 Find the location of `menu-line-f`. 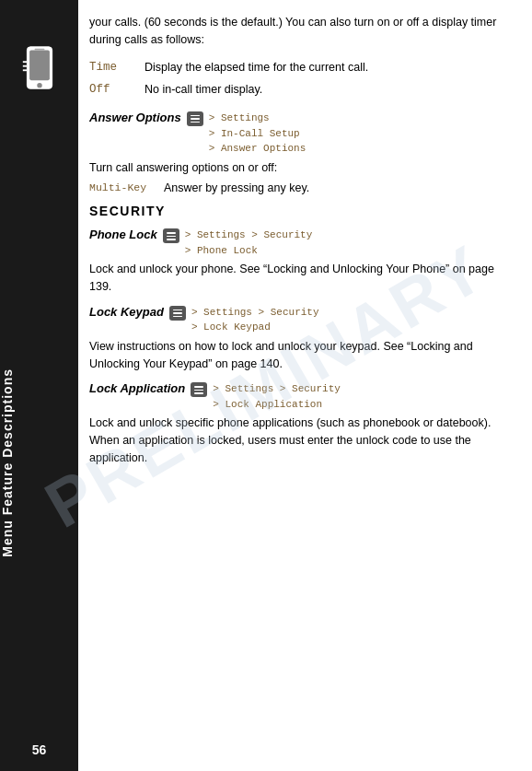

menu-line-f is located at coordinates (178, 317).